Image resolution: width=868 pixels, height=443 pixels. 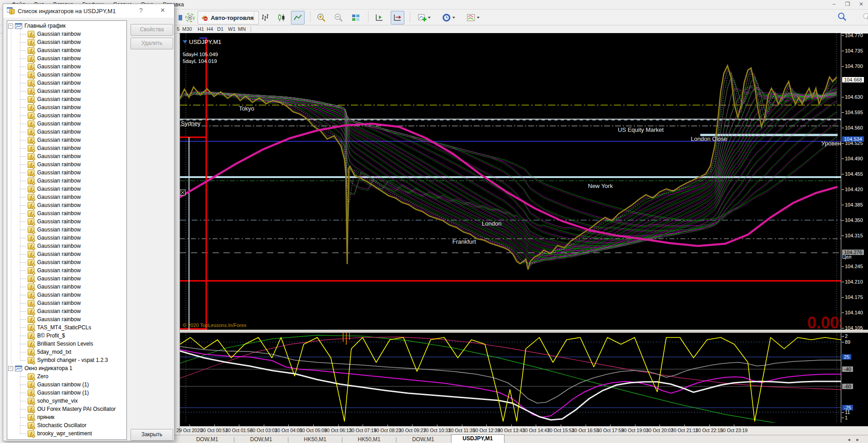 What do you see at coordinates (339, 18) in the screenshot?
I see `zoom-out-button` at bounding box center [339, 18].